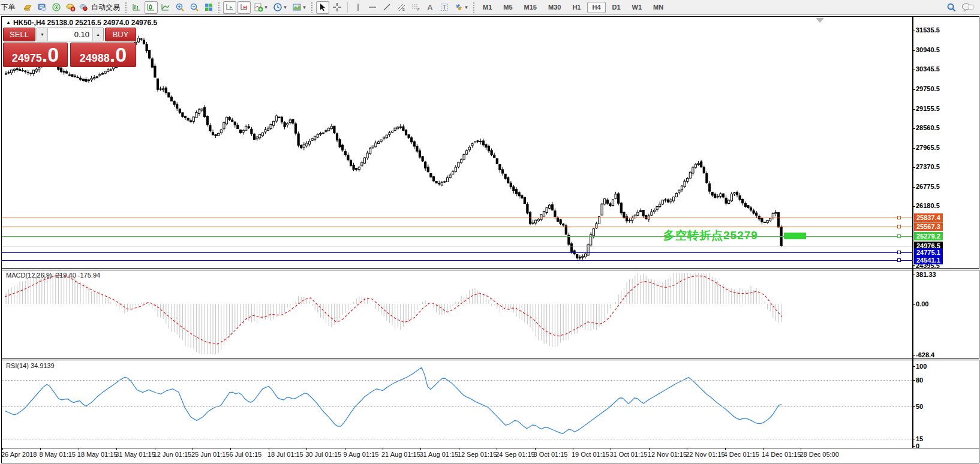 The image size is (980, 464). I want to click on buy-price-button: 24988.0, so click(103, 55).